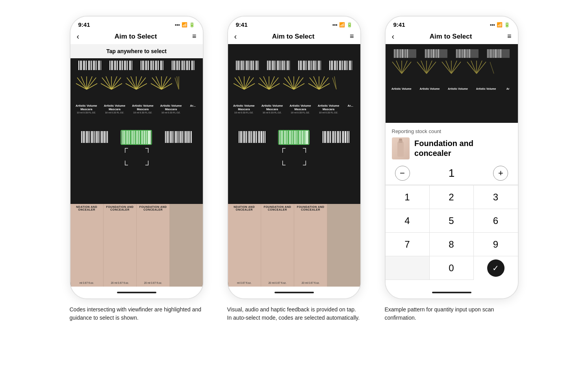 This screenshot has width=588, height=374. I want to click on product-label-2-1: Artistic Volume Mascara 10 ml 0.33 FL.OZ…, so click(272, 109).